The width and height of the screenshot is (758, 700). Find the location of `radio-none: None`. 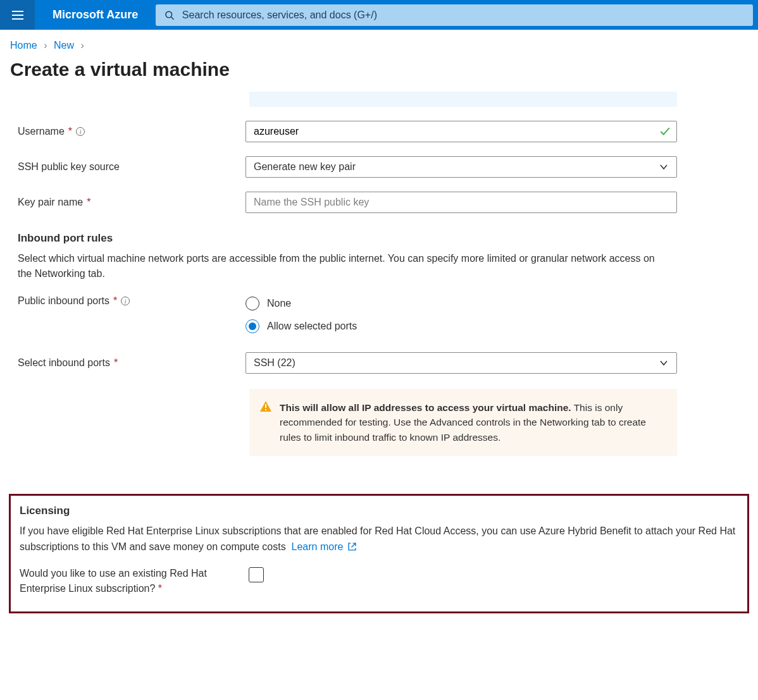

radio-none: None is located at coordinates (461, 304).